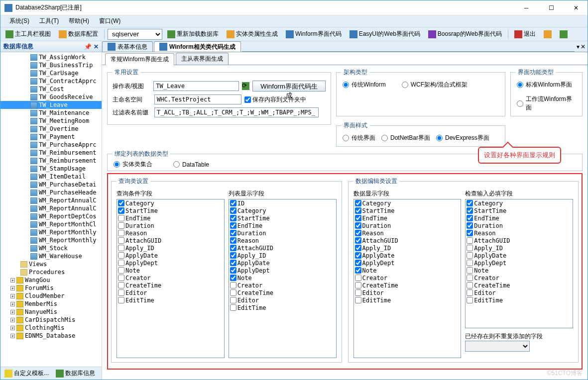 The height and width of the screenshot is (380, 588). What do you see at coordinates (51, 216) in the screenshot?
I see `tree-table-item: WM_ReportDeptCos` at bounding box center [51, 216].